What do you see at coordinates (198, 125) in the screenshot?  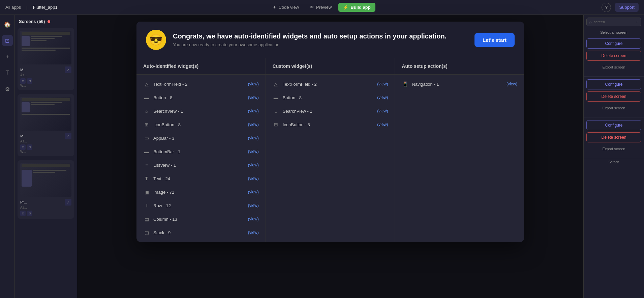 I see `iconbutton-name: IconButton - 8` at bounding box center [198, 125].